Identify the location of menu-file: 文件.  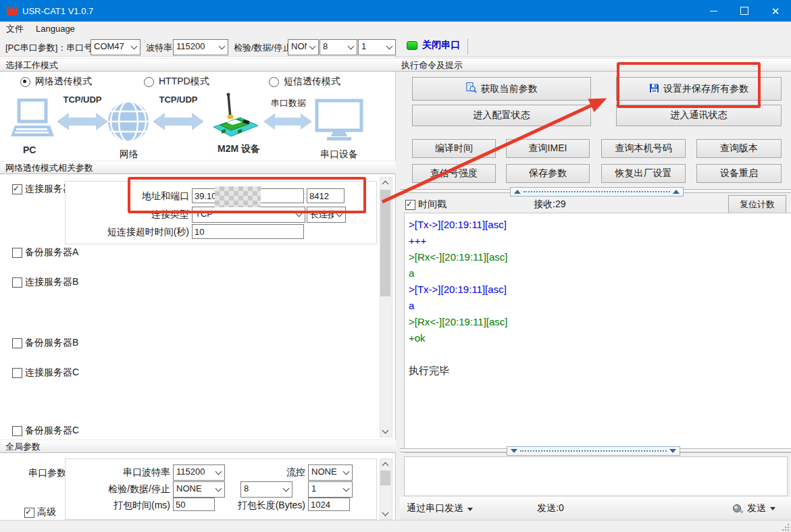
(15, 29).